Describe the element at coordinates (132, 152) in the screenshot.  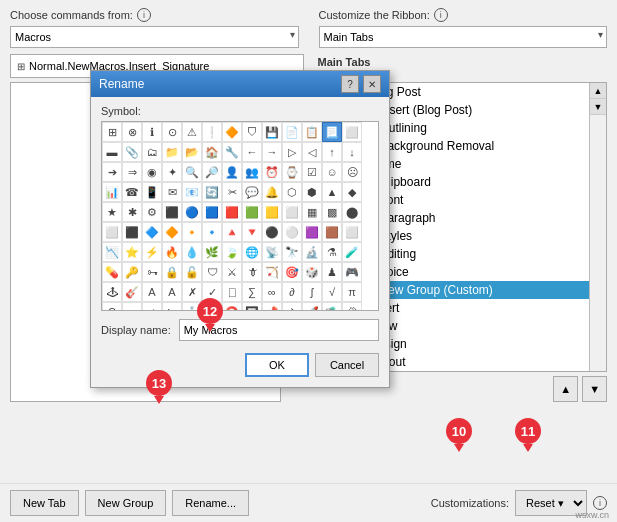
I see `symbol-cell: 📎` at that location.